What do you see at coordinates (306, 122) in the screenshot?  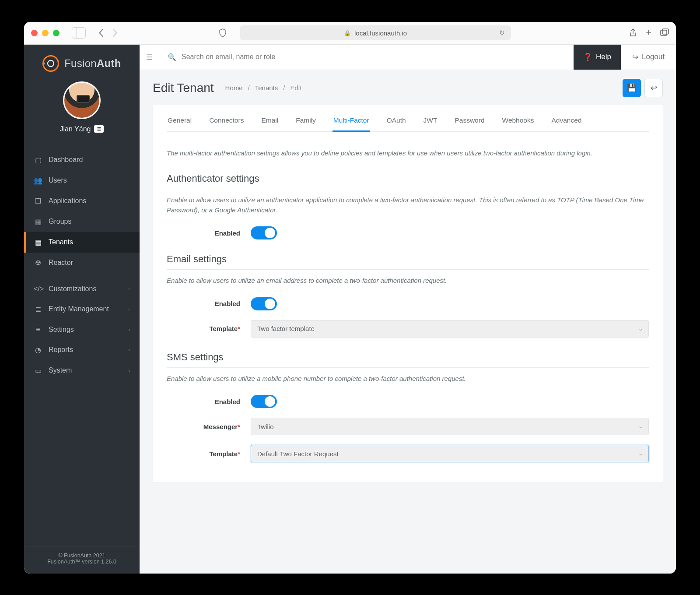 I see `tab-family: Family` at bounding box center [306, 122].